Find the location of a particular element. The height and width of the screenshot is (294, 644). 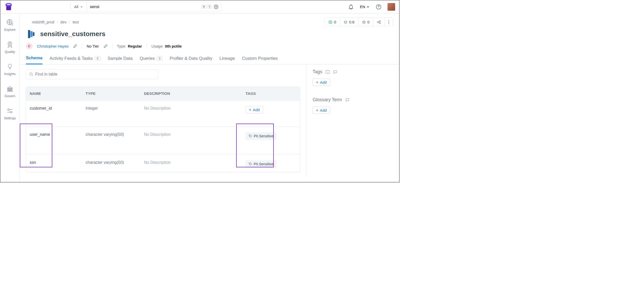

search-filter-dropdown: All is located at coordinates (79, 7).